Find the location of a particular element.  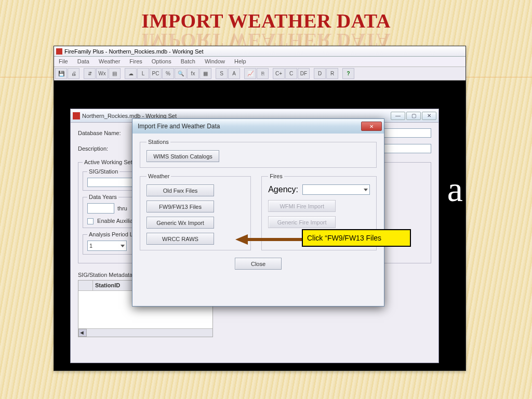

tb-icon-s: S is located at coordinates (221, 74).